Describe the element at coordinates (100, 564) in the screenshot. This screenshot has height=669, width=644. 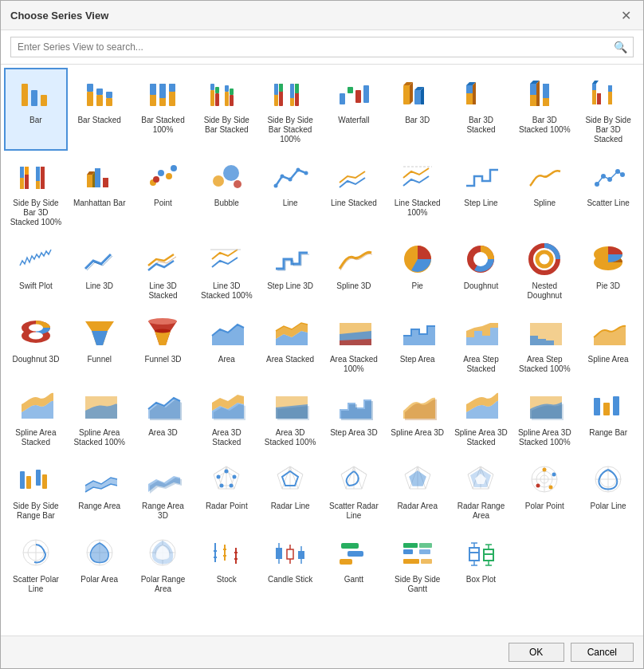
I see `chart-item-polar-area: Polar Area` at that location.